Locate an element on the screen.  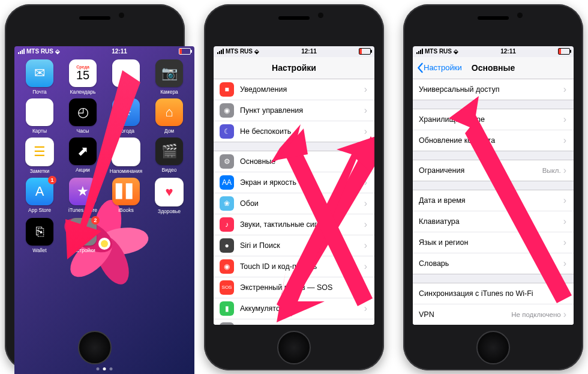
app-почта: ✉︎Почта is located at coordinates (40, 77).